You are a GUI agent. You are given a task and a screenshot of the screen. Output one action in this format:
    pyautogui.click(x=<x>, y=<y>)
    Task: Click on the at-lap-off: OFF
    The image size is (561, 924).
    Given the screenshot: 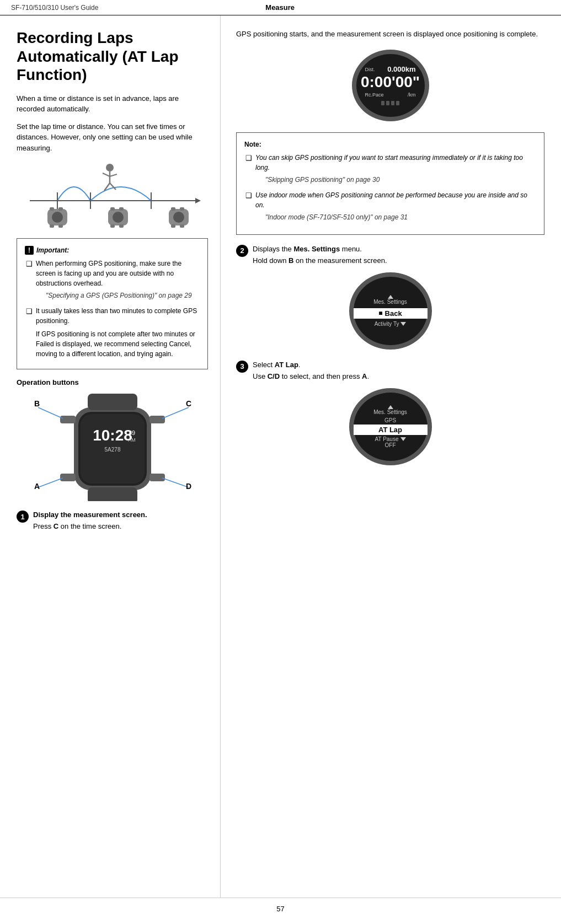 What is the action you would take?
    pyautogui.click(x=391, y=445)
    